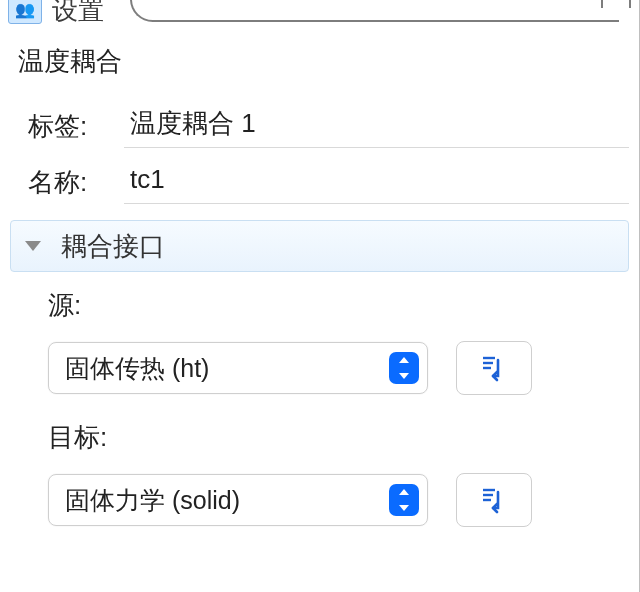  I want to click on header-divider, so click(374, 11).